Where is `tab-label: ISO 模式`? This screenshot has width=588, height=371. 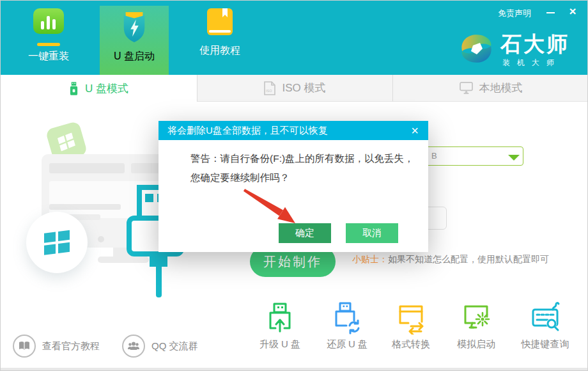 tab-label: ISO 模式 is located at coordinates (304, 88).